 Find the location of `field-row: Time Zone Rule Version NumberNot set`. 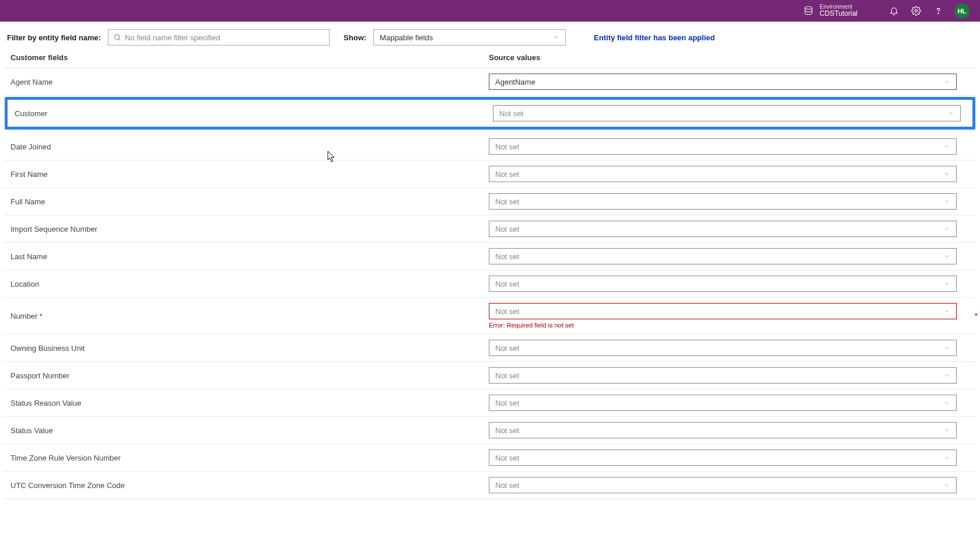

field-row: Time Zone Rule Version NumberNot set is located at coordinates (490, 458).